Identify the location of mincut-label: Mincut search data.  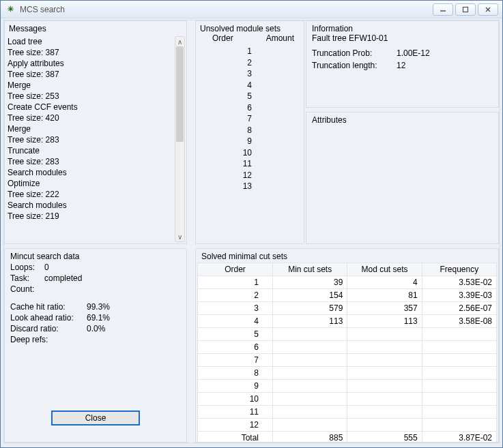
(96, 256).